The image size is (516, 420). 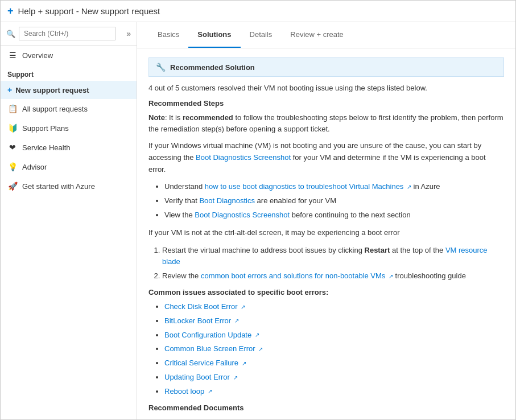 What do you see at coordinates (59, 187) in the screenshot?
I see `sidebar-item-label: Get started with Azure` at bounding box center [59, 187].